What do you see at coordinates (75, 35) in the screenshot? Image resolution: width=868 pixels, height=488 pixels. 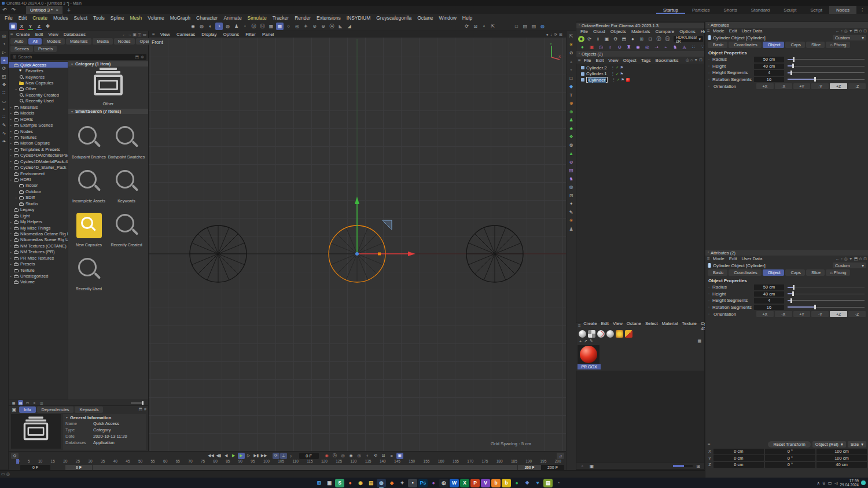 I see `menu-item: Databases` at bounding box center [75, 35].